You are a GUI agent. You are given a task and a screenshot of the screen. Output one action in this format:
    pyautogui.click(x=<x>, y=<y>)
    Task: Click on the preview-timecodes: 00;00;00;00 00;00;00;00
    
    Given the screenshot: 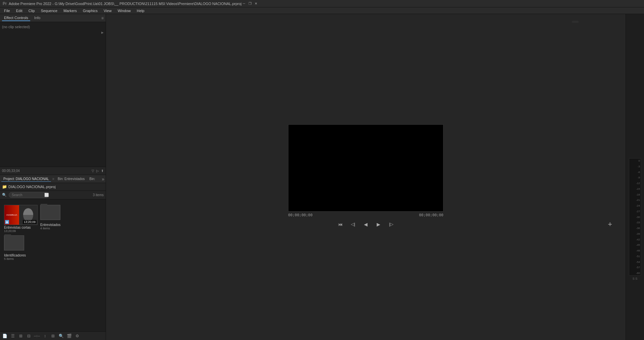 What is the action you would take?
    pyautogui.click(x=366, y=215)
    